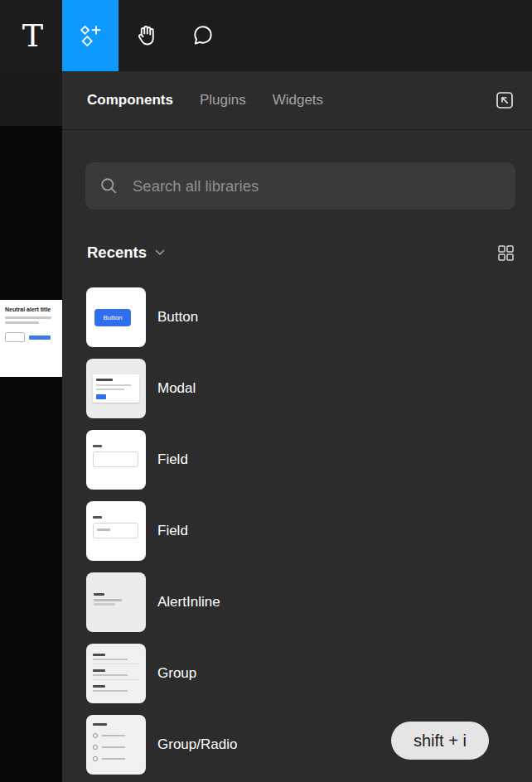 This screenshot has height=782, width=532. I want to click on canvas-card-actions, so click(31, 337).